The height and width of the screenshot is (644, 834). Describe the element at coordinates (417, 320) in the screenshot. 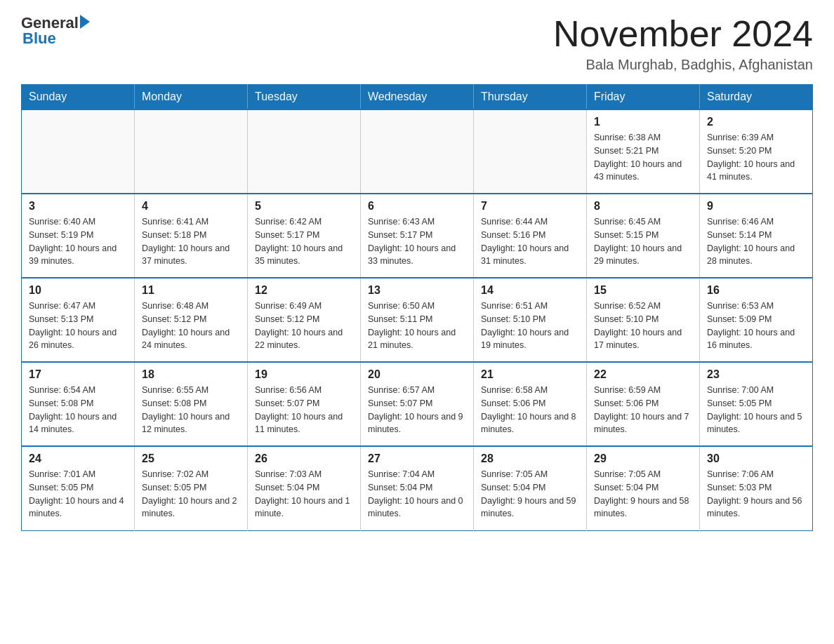

I see `week-row-3: 10Sunrise: 6:47 AM Sunset: 5:13 PM Dayli…` at that location.